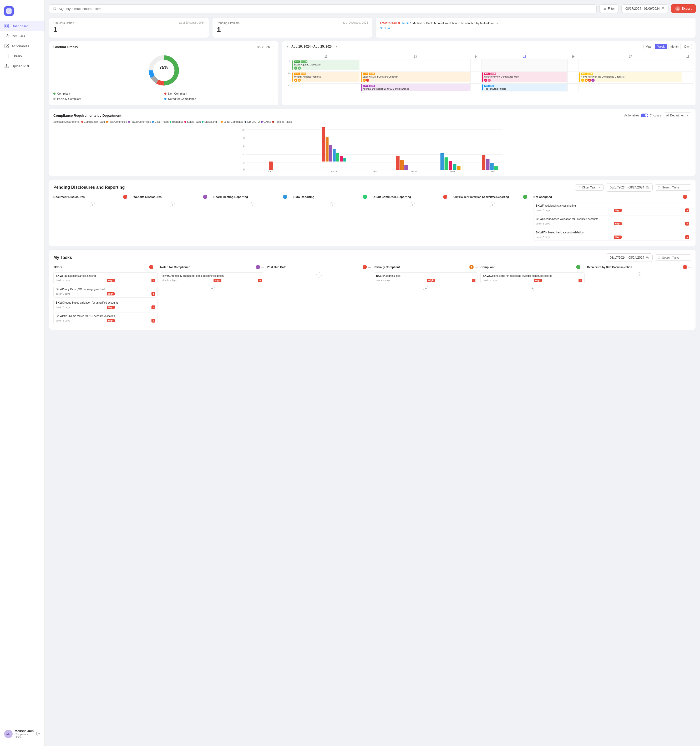  I want to click on task-due-noted-0: due in 5 days, so click(170, 281).